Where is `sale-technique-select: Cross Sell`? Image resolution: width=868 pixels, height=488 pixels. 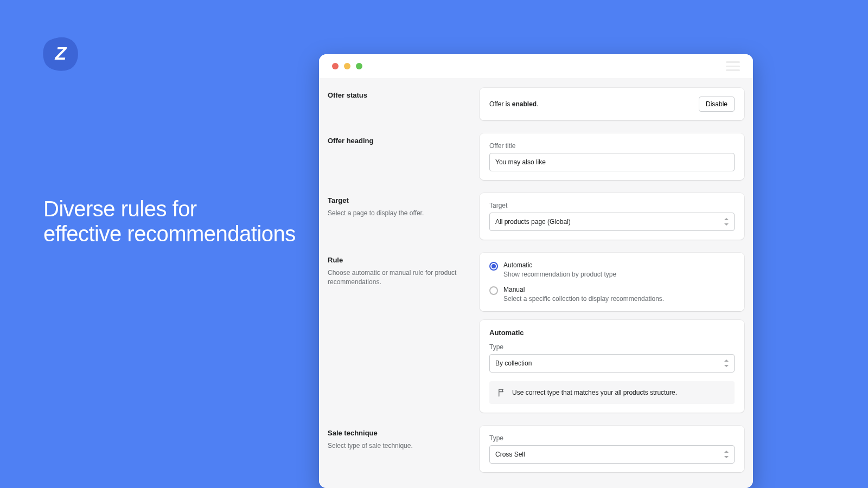
sale-technique-select: Cross Sell is located at coordinates (612, 454).